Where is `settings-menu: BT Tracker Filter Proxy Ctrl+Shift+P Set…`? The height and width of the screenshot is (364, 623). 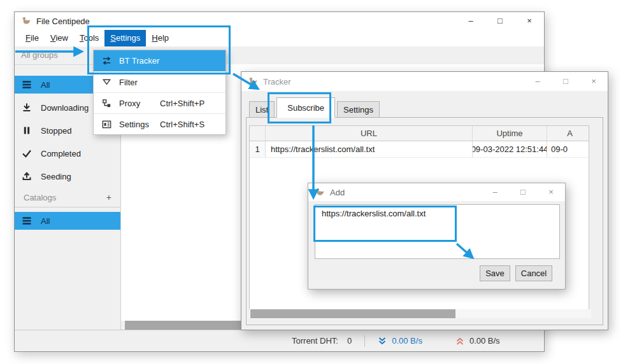 settings-menu: BT Tracker Filter Proxy Ctrl+Shift+P Set… is located at coordinates (159, 92).